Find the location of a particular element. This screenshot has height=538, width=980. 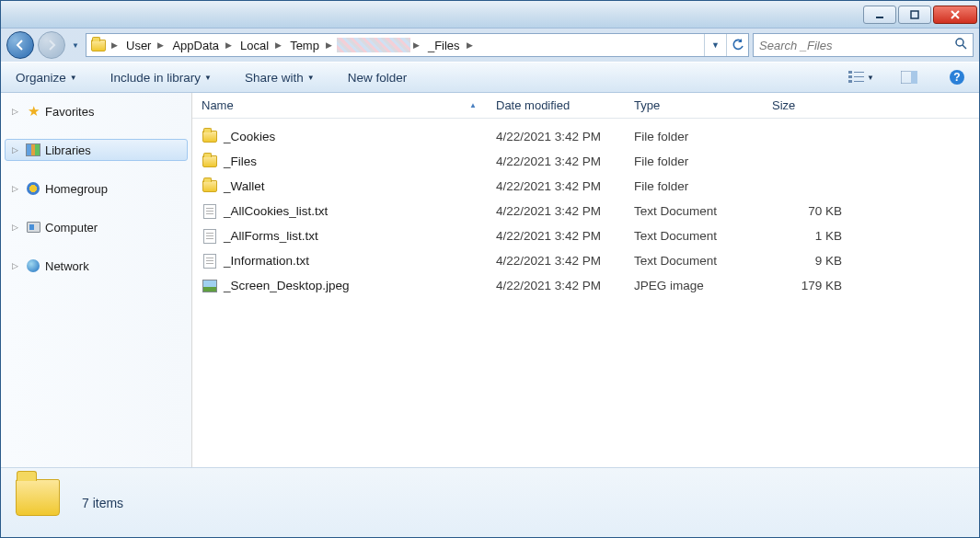

file-row: _Screen_Desktop.jpeg4/22/2021 3:42 PMJPE… is located at coordinates (585, 285).